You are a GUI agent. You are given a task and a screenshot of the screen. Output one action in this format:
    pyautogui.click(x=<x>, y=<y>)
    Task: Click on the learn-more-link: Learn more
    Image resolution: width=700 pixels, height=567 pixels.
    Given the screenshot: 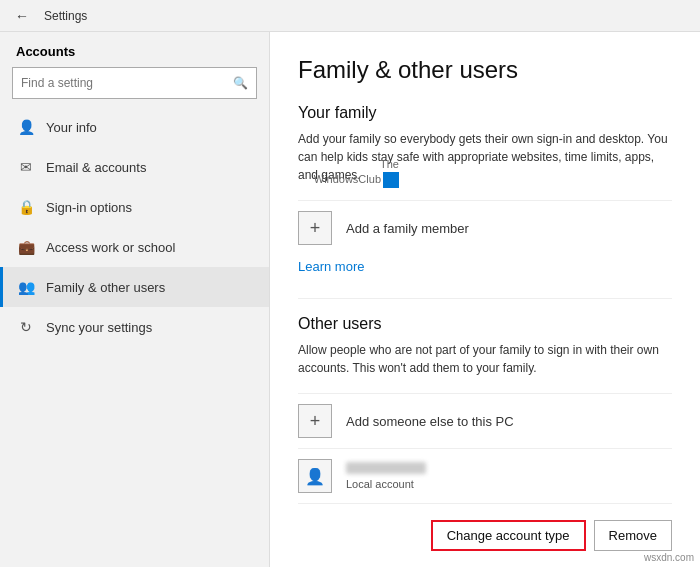 What is the action you would take?
    pyautogui.click(x=485, y=266)
    